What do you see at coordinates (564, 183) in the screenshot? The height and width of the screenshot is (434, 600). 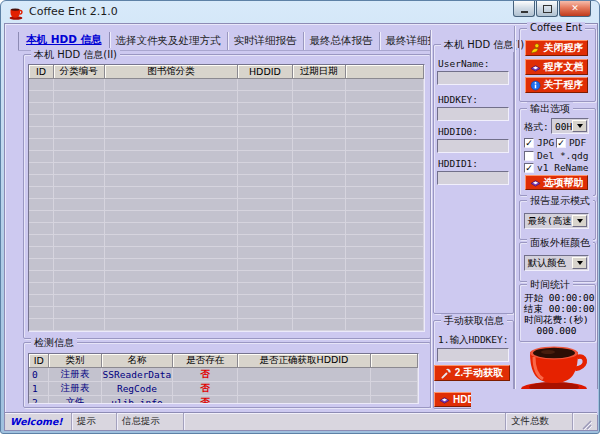 I see `options-help-label: 选项帮助` at bounding box center [564, 183].